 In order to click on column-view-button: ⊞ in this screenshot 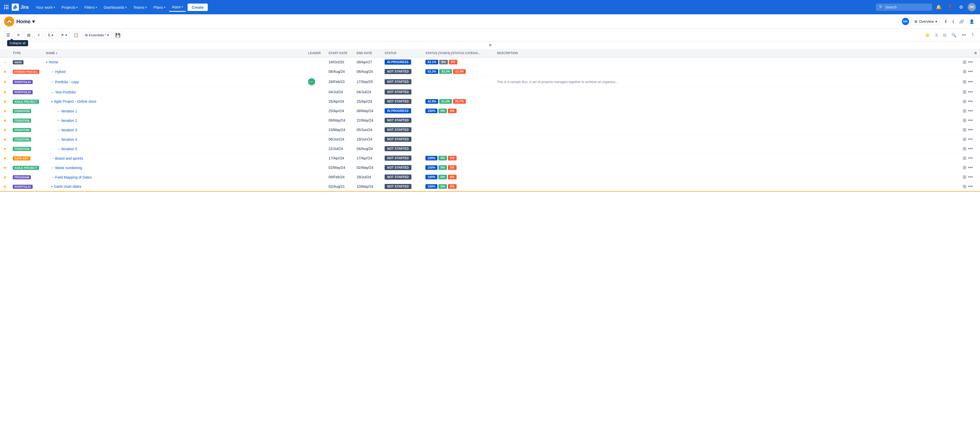, I will do `click(29, 35)`.